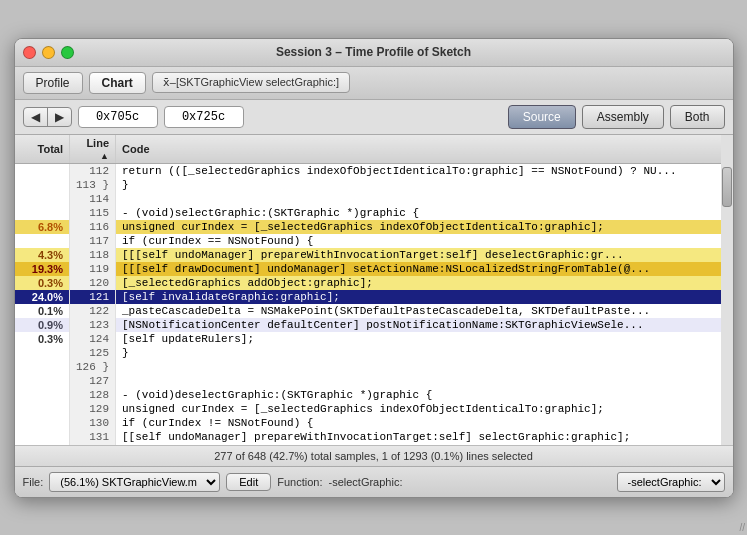 The height and width of the screenshot is (535, 747). Describe the element at coordinates (53, 83) in the screenshot. I see `profile-tab: Profile` at that location.